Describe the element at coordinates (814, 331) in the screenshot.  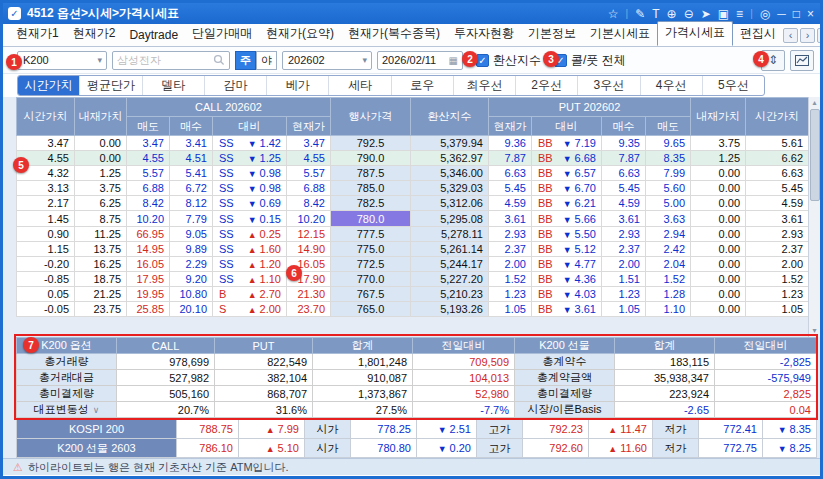
I see `scroll-down-icon: ▾` at that location.